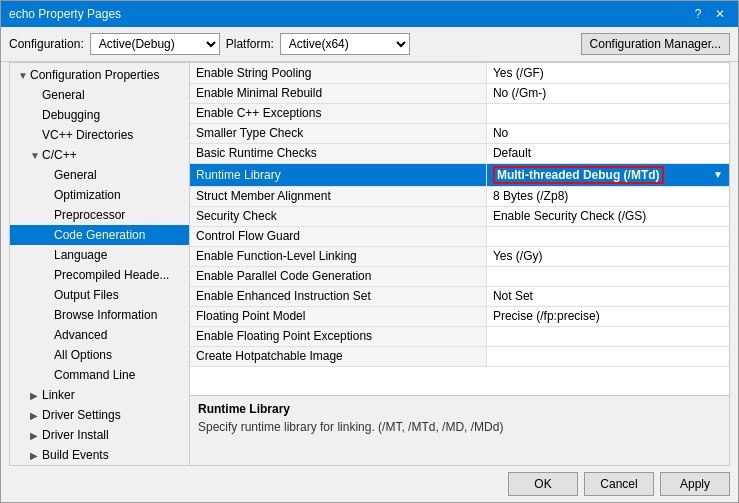 This screenshot has height=503, width=739. What do you see at coordinates (94, 375) in the screenshot?
I see `tree-item-label: Command Line` at bounding box center [94, 375].